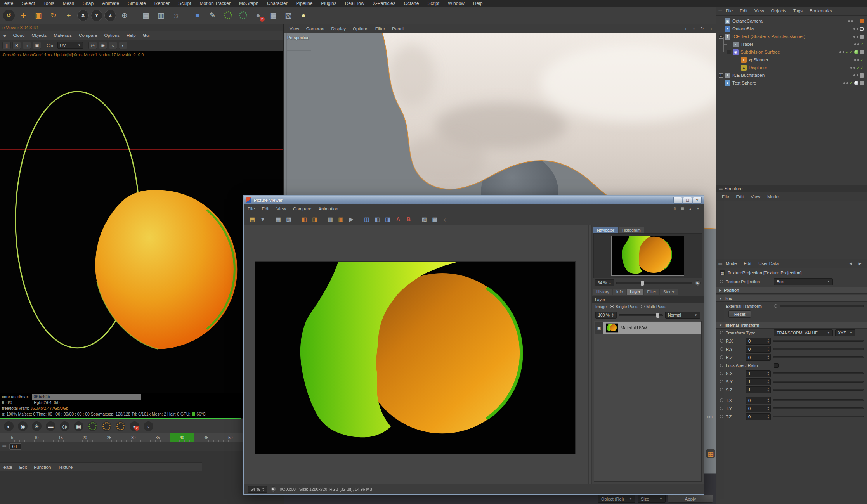 This screenshot has height=504, width=867. What do you see at coordinates (384, 3) in the screenshot?
I see `menu-item: X-Particles` at bounding box center [384, 3].